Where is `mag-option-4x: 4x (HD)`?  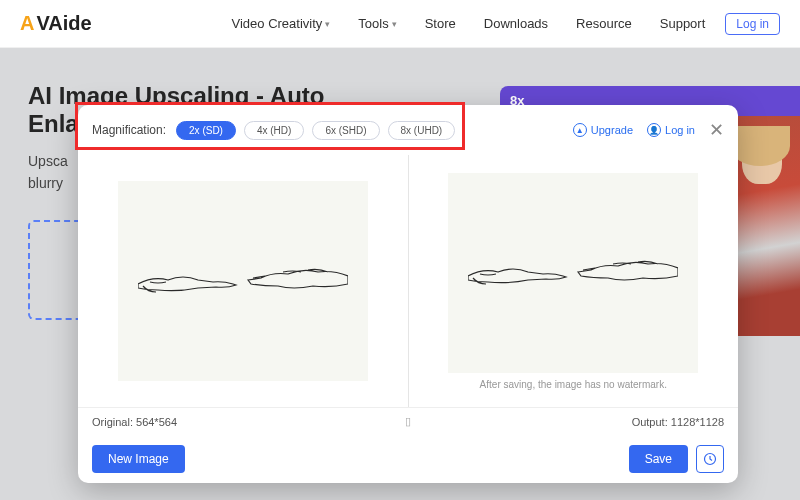
mag-option-4x: 4x (HD) is located at coordinates (274, 130).